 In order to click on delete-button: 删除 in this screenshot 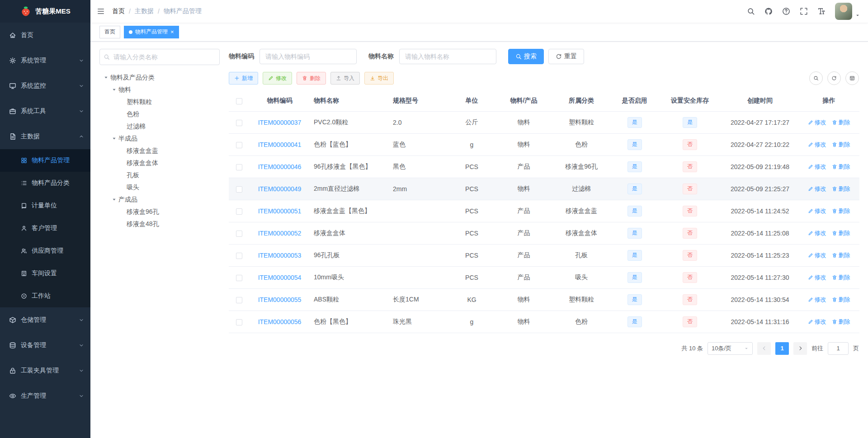, I will do `click(311, 78)`.